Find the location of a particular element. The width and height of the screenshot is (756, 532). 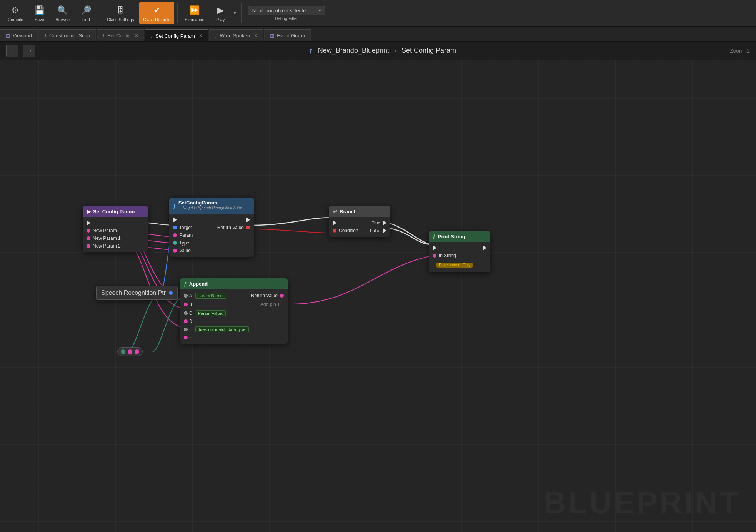

set-config-func-icon: ƒ is located at coordinates (104, 36).